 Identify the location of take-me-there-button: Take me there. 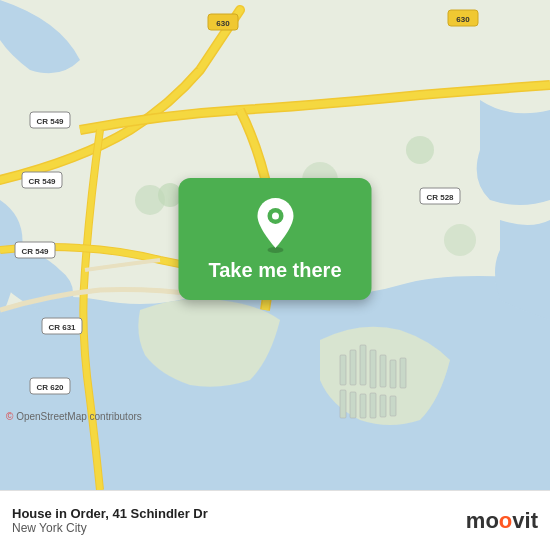
(274, 239).